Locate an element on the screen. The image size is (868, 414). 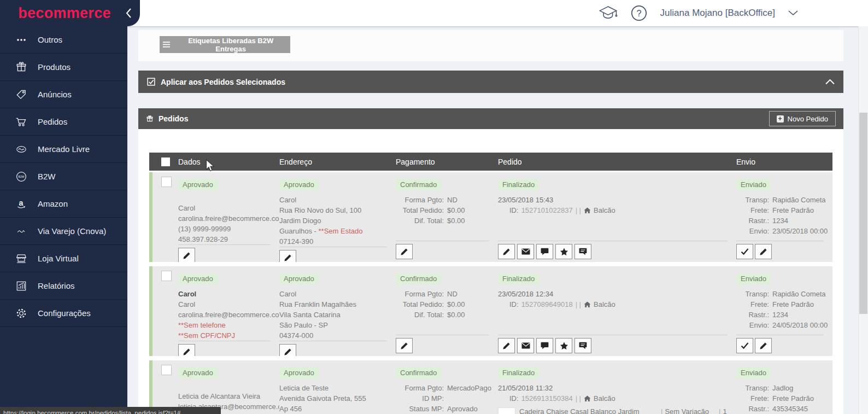
address-recipient: Leticia de Teste is located at coordinates (338, 388).